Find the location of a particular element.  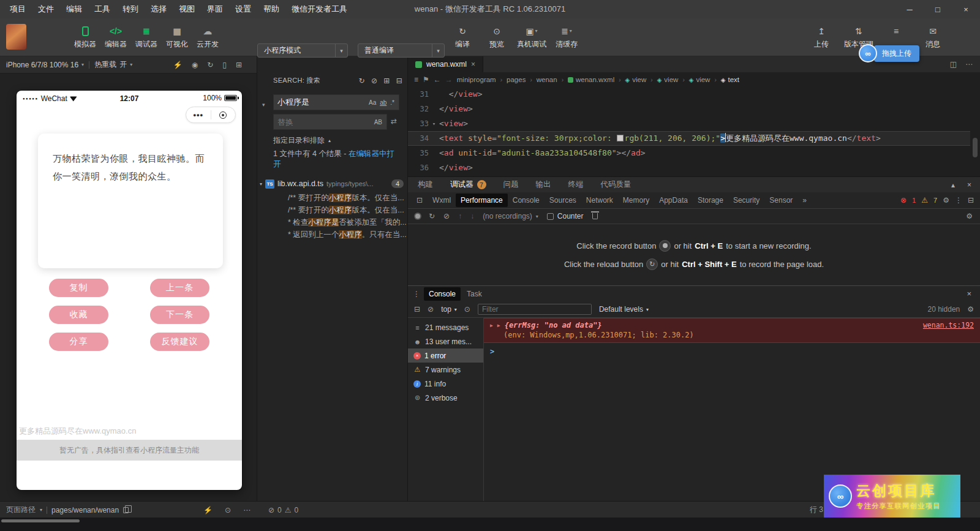

console-filter-row: ⚠7 warnings is located at coordinates (446, 370).